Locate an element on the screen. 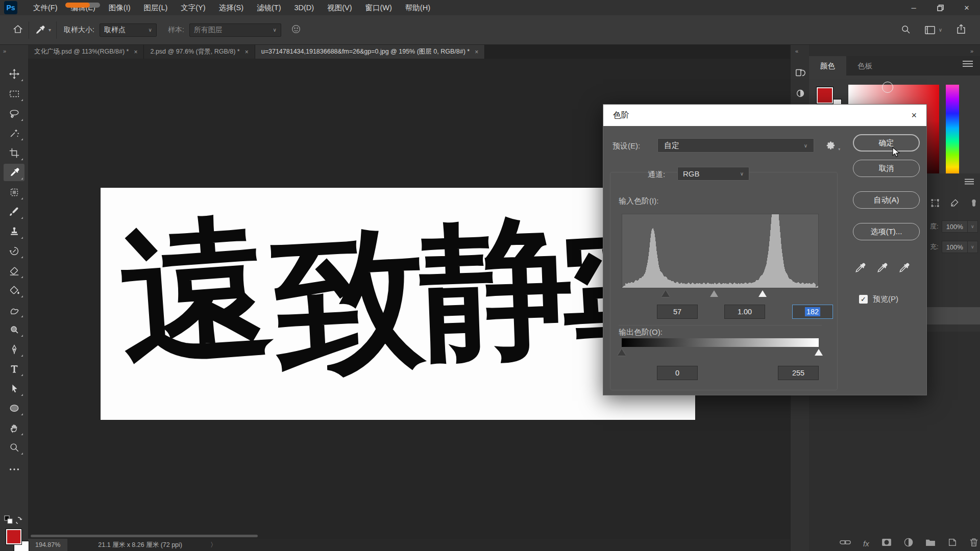 This screenshot has width=980, height=551. layer-style-fx-icon: fx is located at coordinates (866, 544).